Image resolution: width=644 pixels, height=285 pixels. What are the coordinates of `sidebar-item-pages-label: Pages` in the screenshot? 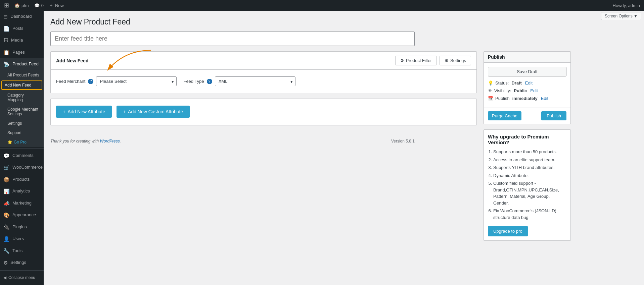 It's located at (19, 52).